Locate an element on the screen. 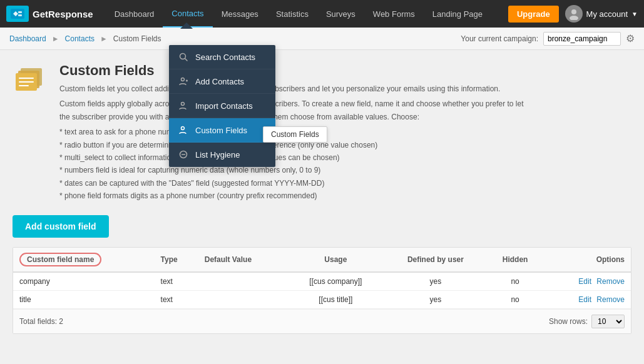  remove-company-link: Remove is located at coordinates (611, 281).